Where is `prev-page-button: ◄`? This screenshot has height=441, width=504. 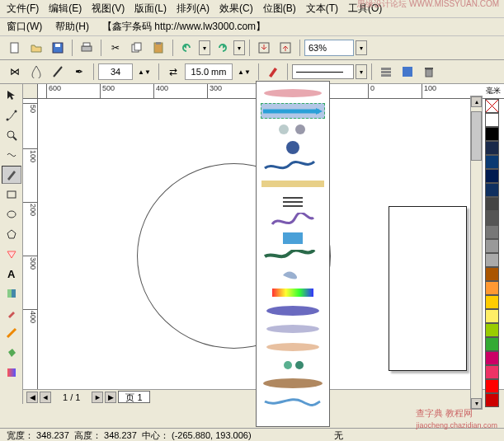 prev-page-button: ◄ is located at coordinates (45, 397).